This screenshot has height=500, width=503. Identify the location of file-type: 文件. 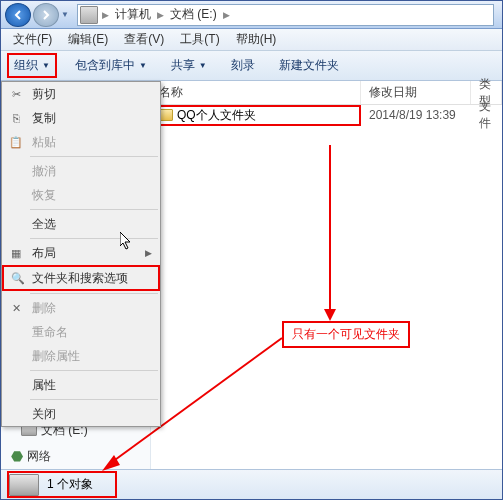
(486, 115).